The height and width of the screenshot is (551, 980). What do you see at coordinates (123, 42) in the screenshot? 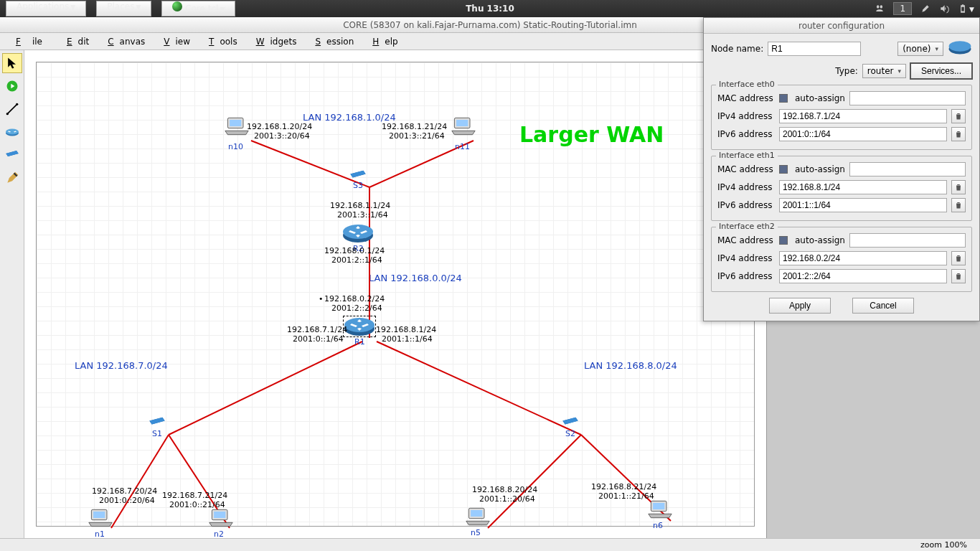
I see `menu-canvas: Canvas` at bounding box center [123, 42].